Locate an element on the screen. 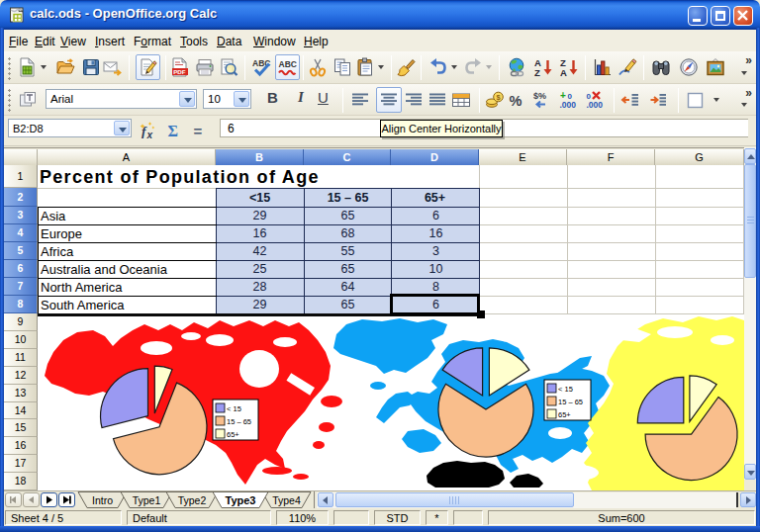 This screenshot has height=532, width=760. svg-text: Intro is located at coordinates (103, 500).